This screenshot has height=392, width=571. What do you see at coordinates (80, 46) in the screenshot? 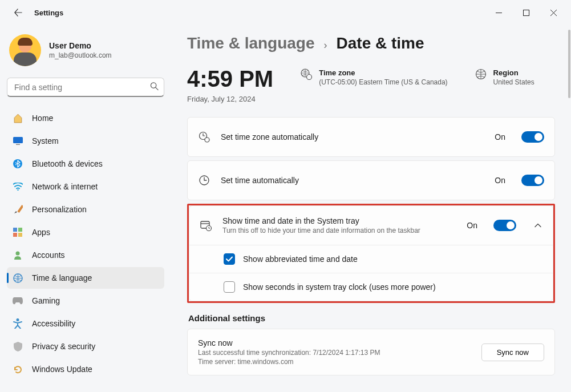
I see `user-name: User Demo` at bounding box center [80, 46].